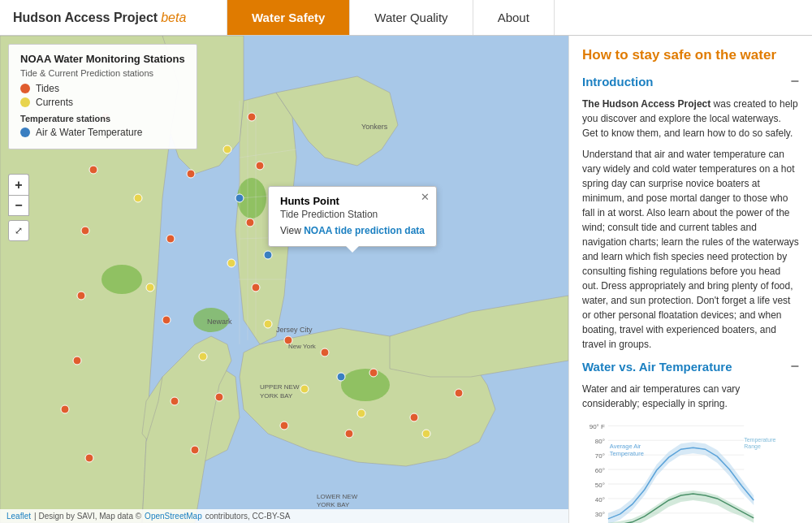 The image size is (812, 523). I want to click on intro-body2: Understand that air and water temperatur…, so click(690, 249).